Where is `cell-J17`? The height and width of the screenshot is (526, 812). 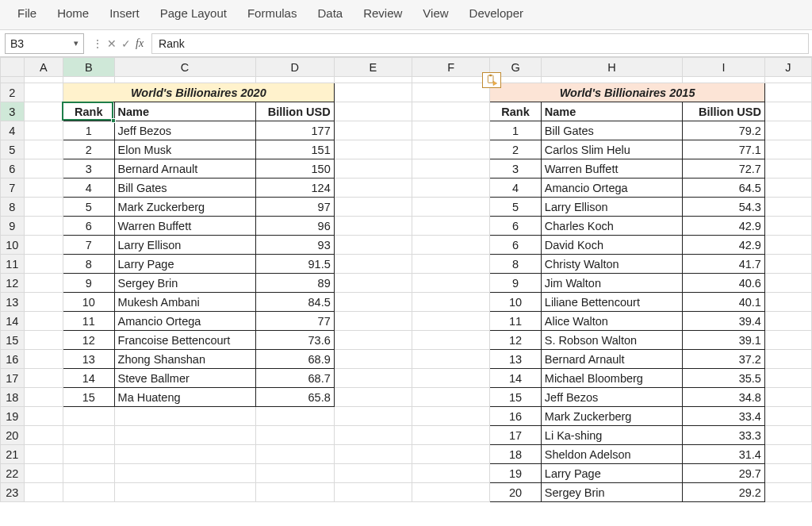
cell-J17 is located at coordinates (788, 378).